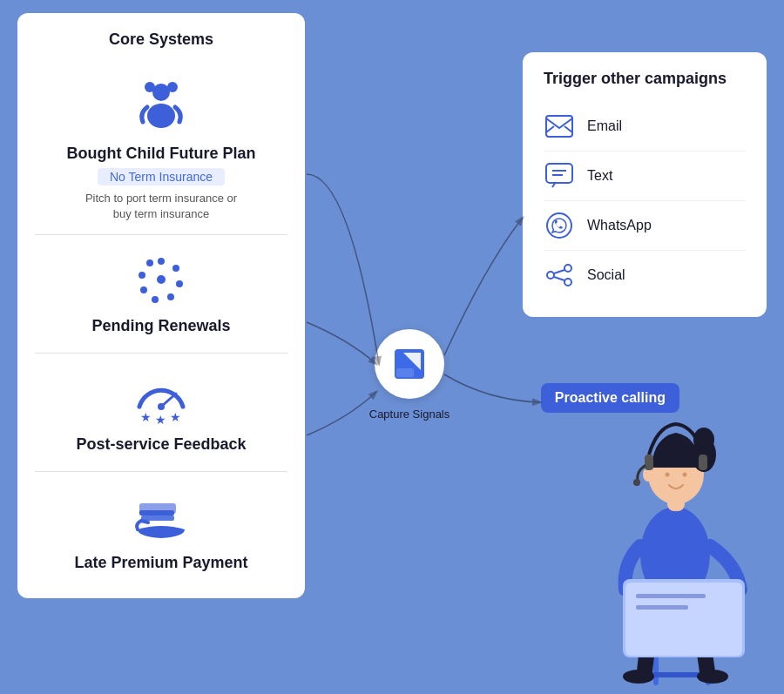 This screenshot has height=694, width=784. What do you see at coordinates (161, 107) in the screenshot?
I see `child-icon` at bounding box center [161, 107].